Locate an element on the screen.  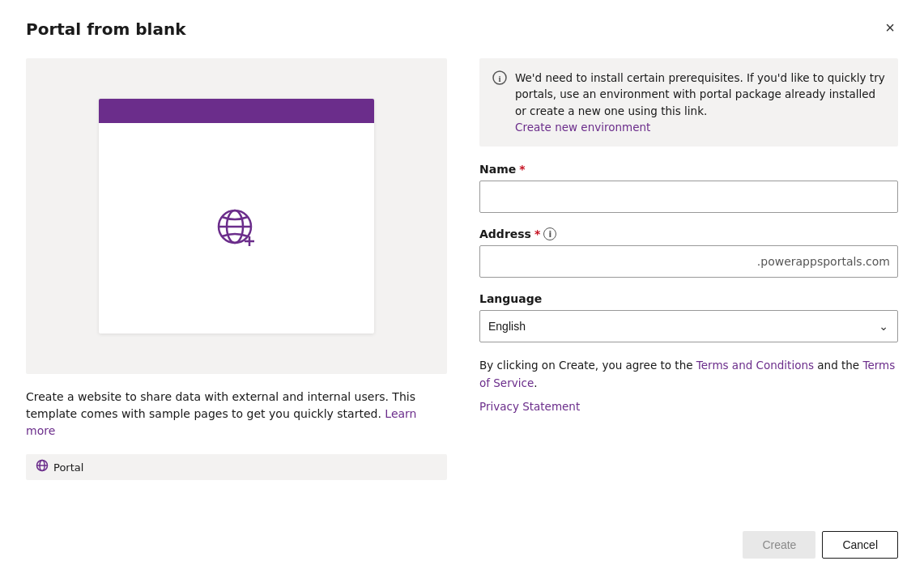
language-select-wrap: English French German Spanish ⌄ is located at coordinates (688, 326).